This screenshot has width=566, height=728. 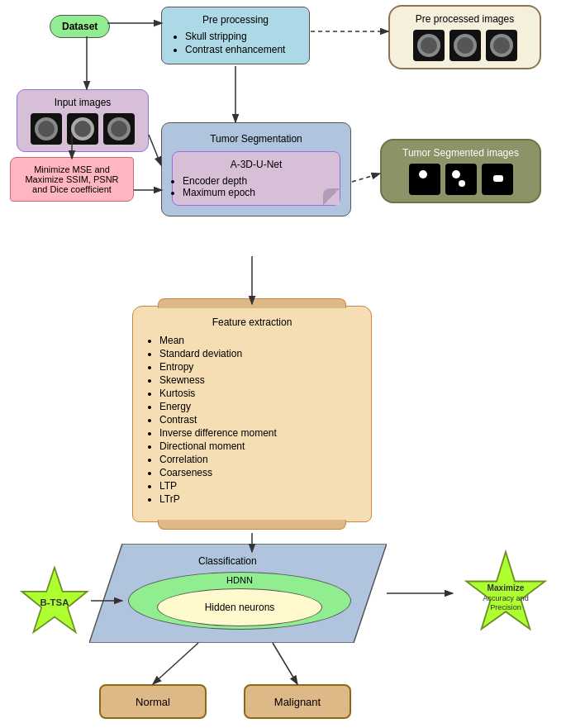 What do you see at coordinates (55, 602) in the screenshot?
I see `btsa-star-svg: B-TSA` at bounding box center [55, 602].